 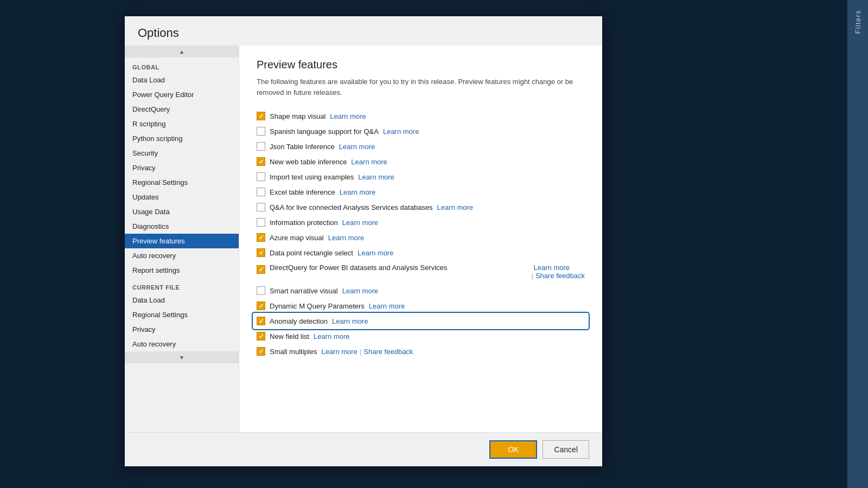 I want to click on dialog-footer: OK Cancel, so click(x=363, y=449).